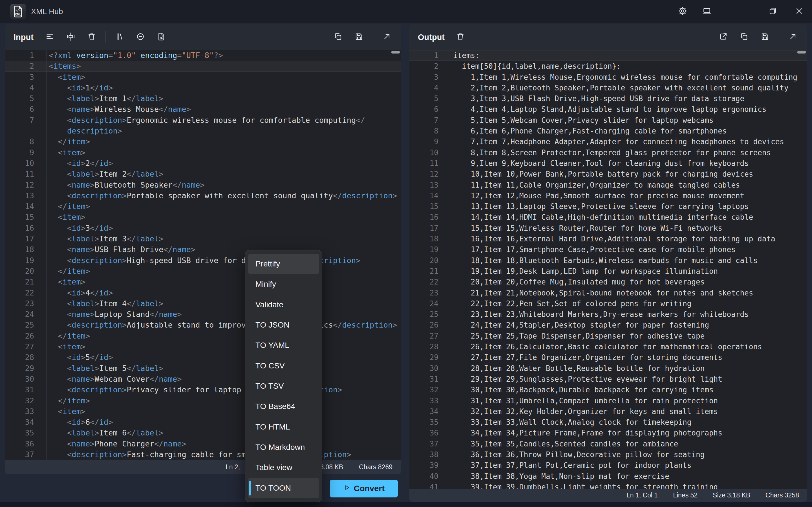 The width and height of the screenshot is (812, 507). I want to click on maximize-button, so click(773, 11).